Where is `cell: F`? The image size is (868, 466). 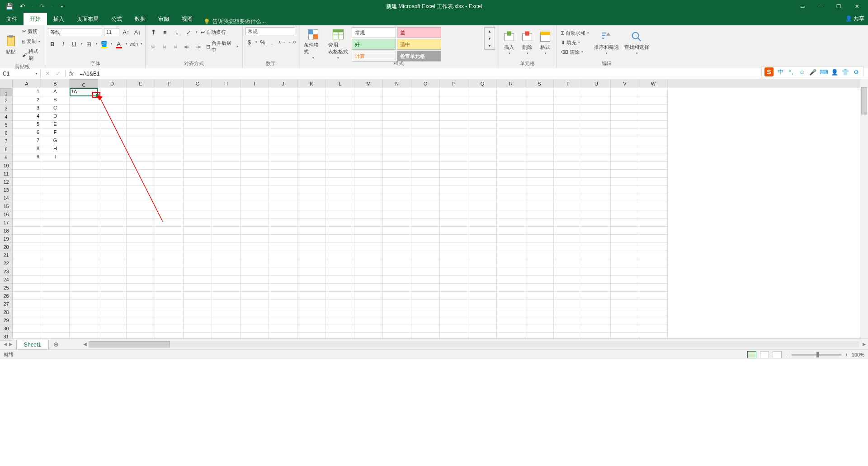
cell: F is located at coordinates (55, 133).